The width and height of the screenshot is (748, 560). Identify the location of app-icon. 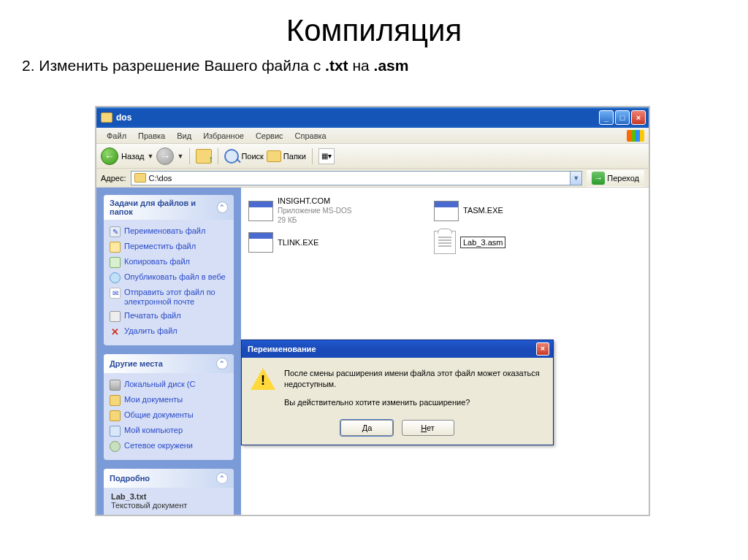
(446, 211).